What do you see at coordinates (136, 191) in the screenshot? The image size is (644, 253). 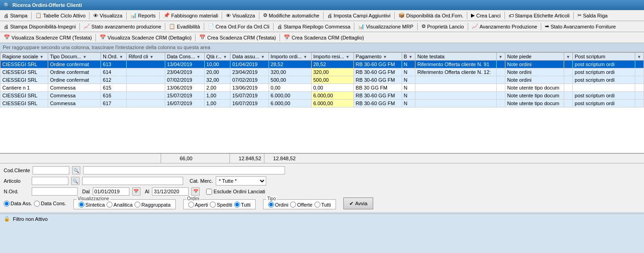 I see `dal-calendar-btn: 📅` at bounding box center [136, 191].